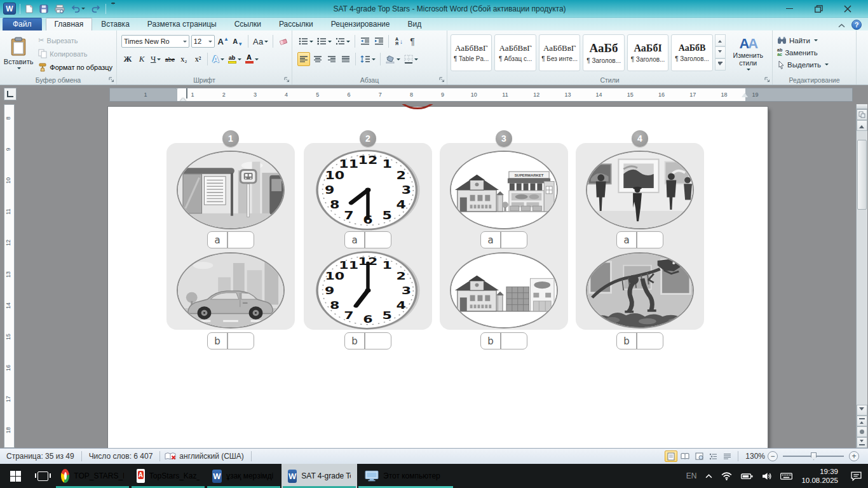 Image resolution: width=868 pixels, height=488 pixels. Describe the element at coordinates (648, 53) in the screenshot. I see `style-heading2: АаБбІ¶ Заголов...` at that location.